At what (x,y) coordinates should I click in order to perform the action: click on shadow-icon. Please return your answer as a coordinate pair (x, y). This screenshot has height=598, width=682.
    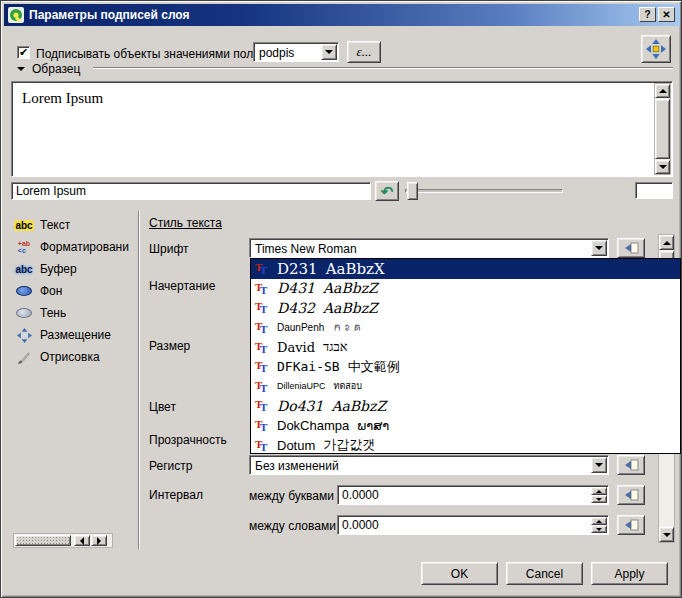
    Looking at the image, I should click on (24, 313).